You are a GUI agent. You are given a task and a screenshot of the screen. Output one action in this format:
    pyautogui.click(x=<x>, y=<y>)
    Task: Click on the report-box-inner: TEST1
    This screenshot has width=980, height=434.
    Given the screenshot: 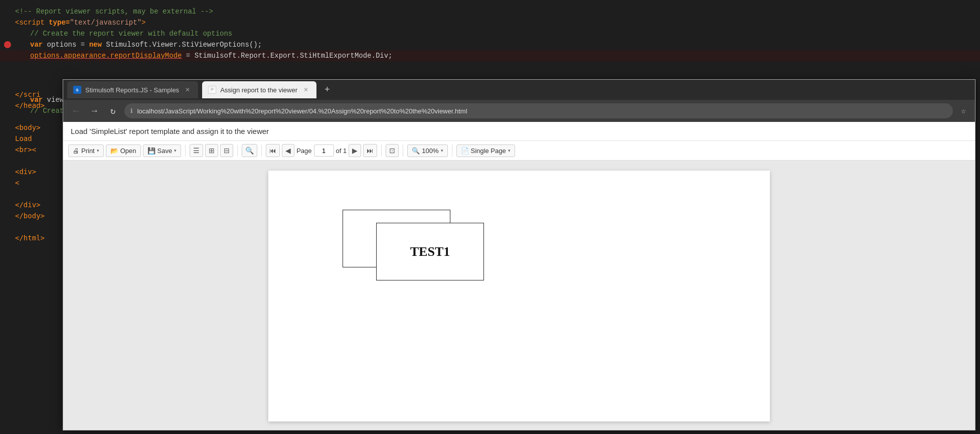 What is the action you would take?
    pyautogui.click(x=430, y=252)
    